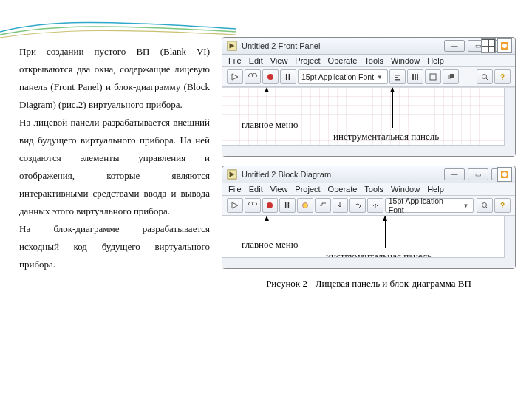 The height and width of the screenshot is (399, 532). What do you see at coordinates (398, 77) in the screenshot?
I see `align-button` at bounding box center [398, 77].